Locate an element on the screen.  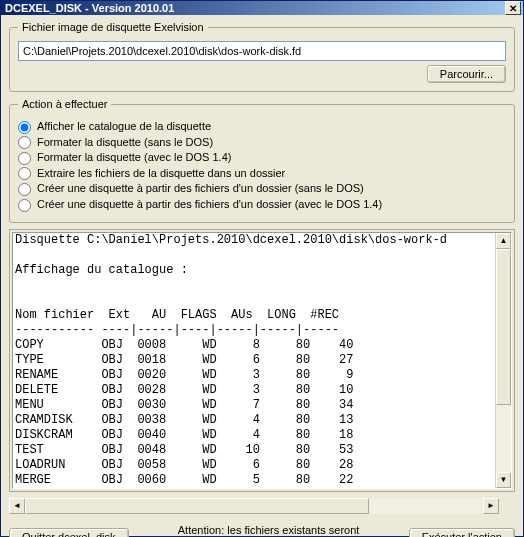
execute-button: Exécuter l'action is located at coordinates (462, 532).